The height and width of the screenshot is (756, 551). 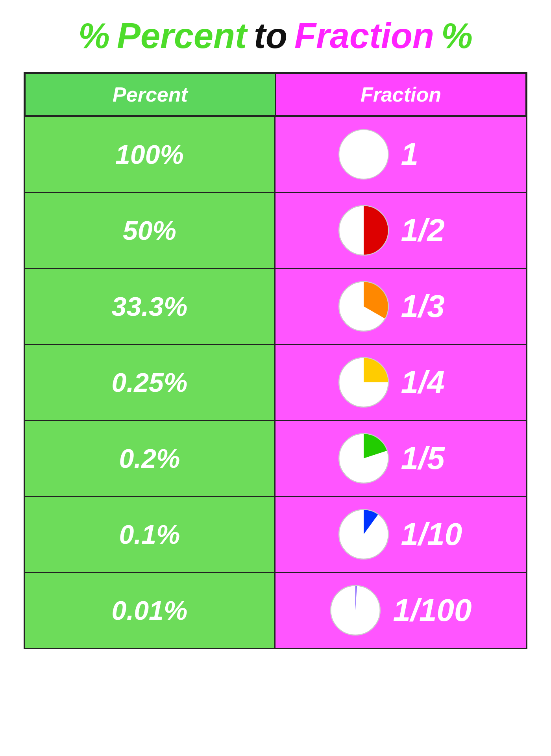 I want to click on page-title: % Percent to Fraction %, so click(x=276, y=36).